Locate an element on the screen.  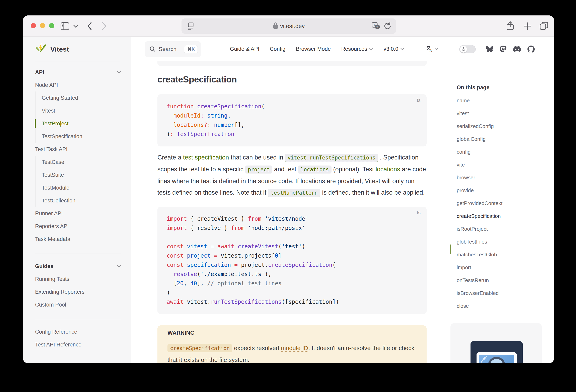
sidebar-item-label: Node API is located at coordinates (47, 85).